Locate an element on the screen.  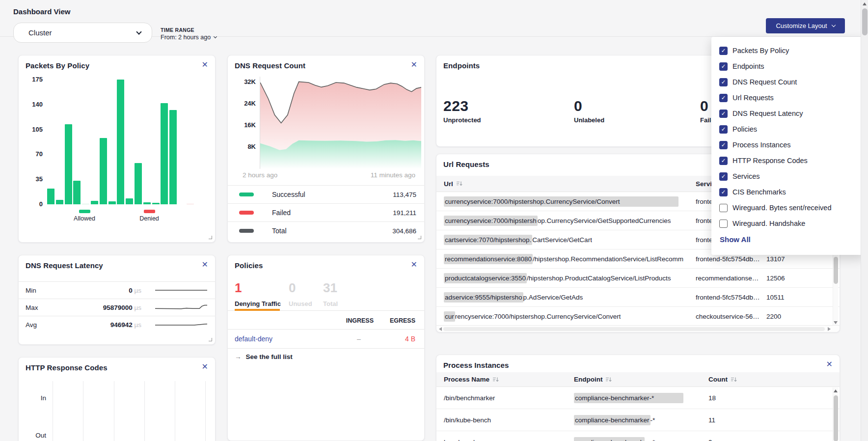
service-cell: frontend-5fc5754db… is located at coordinates (730, 297).